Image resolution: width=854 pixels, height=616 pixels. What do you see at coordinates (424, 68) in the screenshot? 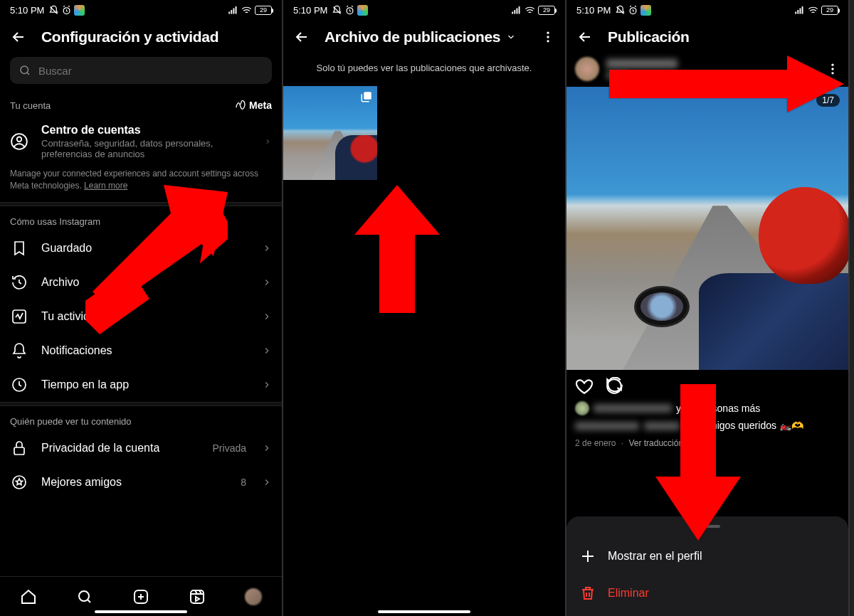
I see `archive-banner: Solo tú puedes ver las publicaciones que…` at bounding box center [424, 68].